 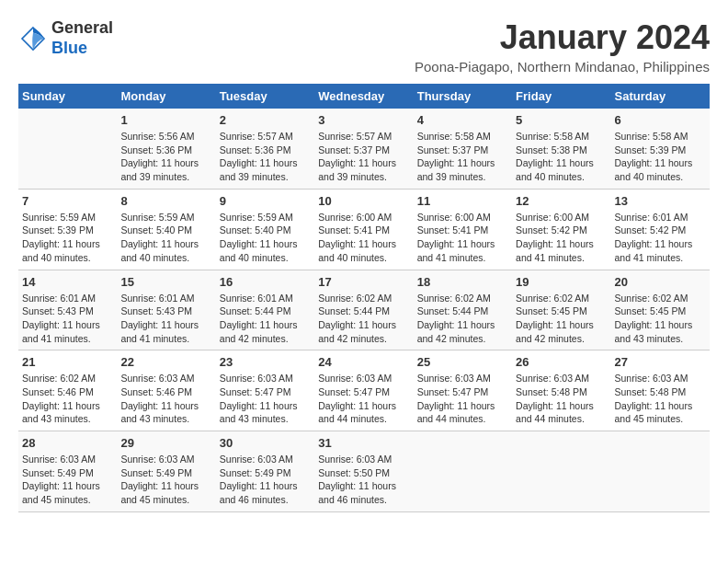 I want to click on day-number: 29, so click(x=165, y=443).